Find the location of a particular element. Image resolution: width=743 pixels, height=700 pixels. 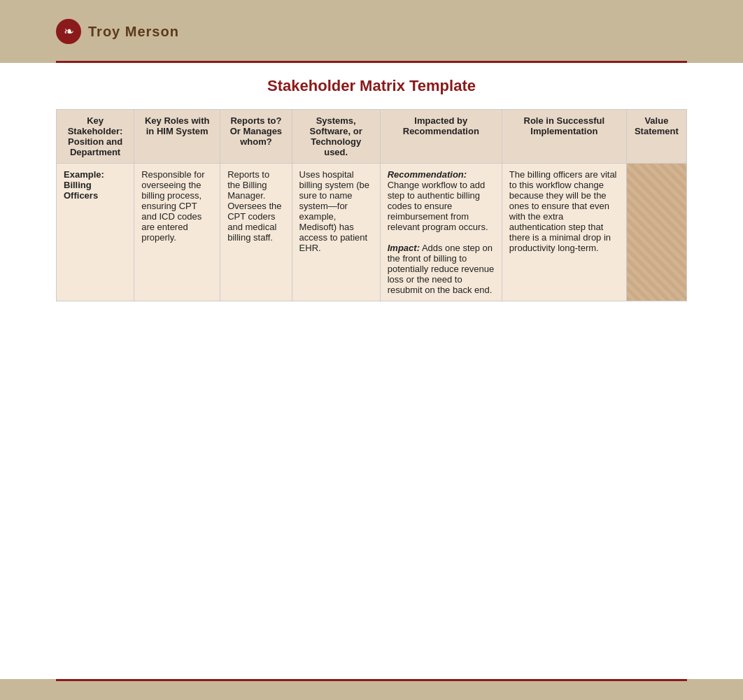

header-line is located at coordinates (372, 62).